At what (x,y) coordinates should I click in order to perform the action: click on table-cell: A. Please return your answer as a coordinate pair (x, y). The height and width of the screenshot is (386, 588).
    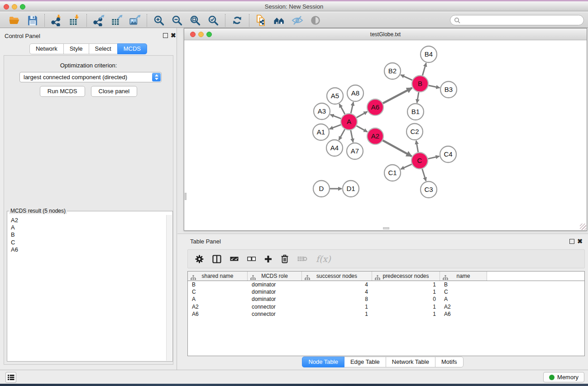
    Looking at the image, I should click on (218, 299).